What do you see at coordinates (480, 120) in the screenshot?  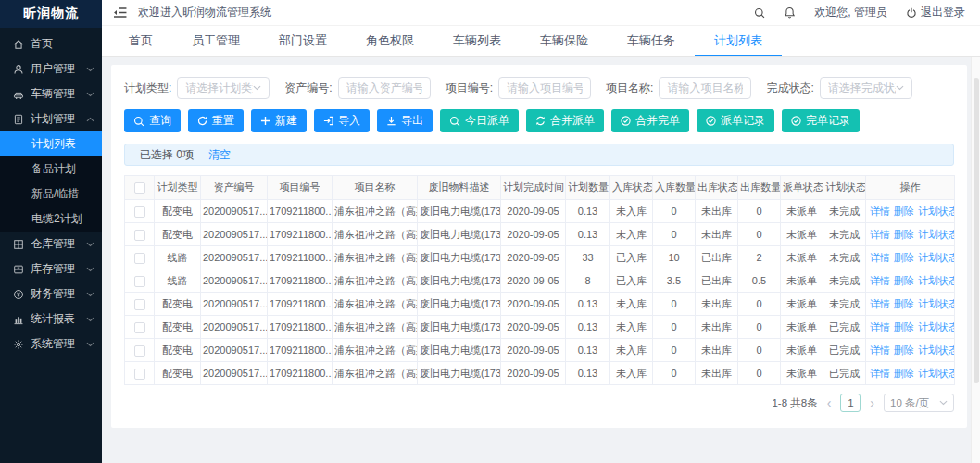 I see `today-dispatch-button: 今日派单` at bounding box center [480, 120].